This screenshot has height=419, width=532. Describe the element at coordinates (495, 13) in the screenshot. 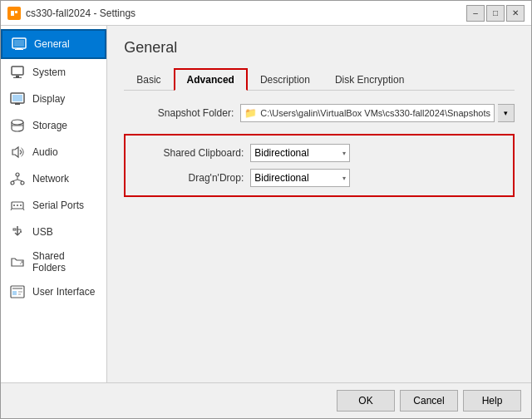

I see `maximize-button: □` at that location.